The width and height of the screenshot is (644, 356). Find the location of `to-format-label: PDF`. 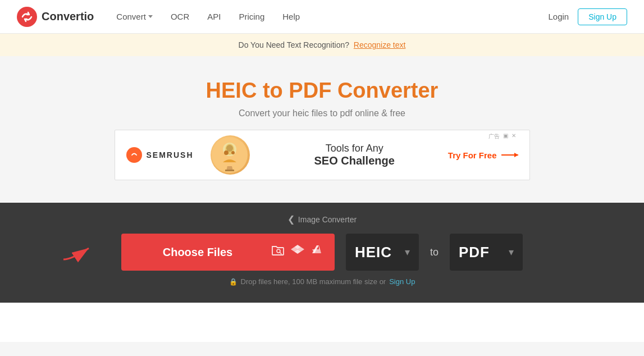

to-format-label: PDF is located at coordinates (474, 253).